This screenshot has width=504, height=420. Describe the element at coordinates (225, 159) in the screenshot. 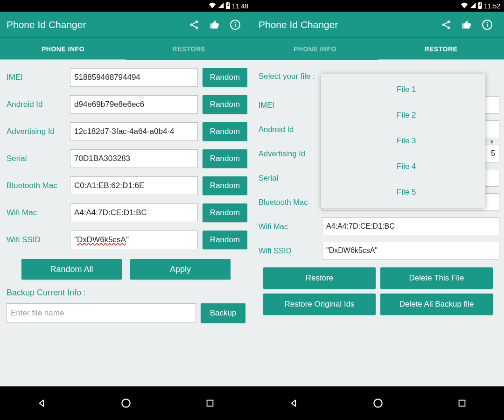

I see `random-button-serial: Random` at that location.